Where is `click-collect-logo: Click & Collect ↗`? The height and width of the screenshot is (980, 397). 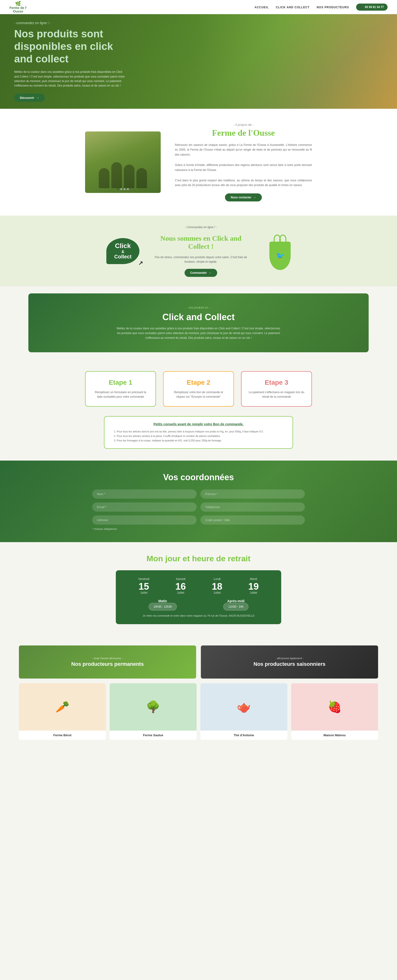 click-collect-logo: Click & Collect ↗ is located at coordinates (123, 251).